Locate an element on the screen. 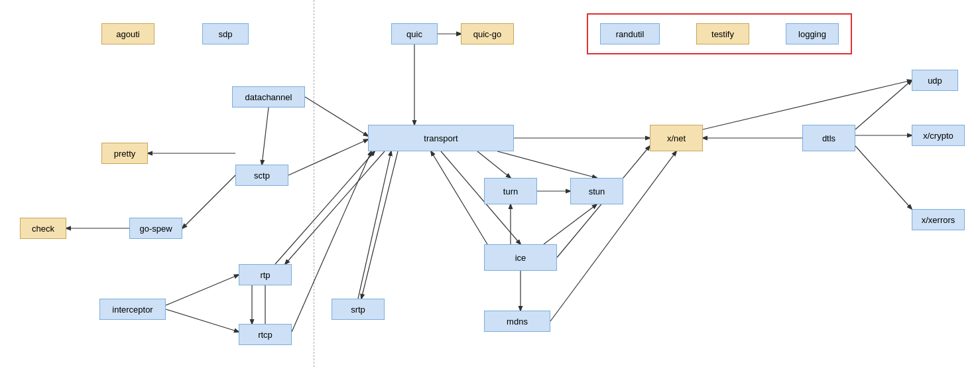 The height and width of the screenshot is (367, 980). node-dtls: dtls is located at coordinates (829, 138).